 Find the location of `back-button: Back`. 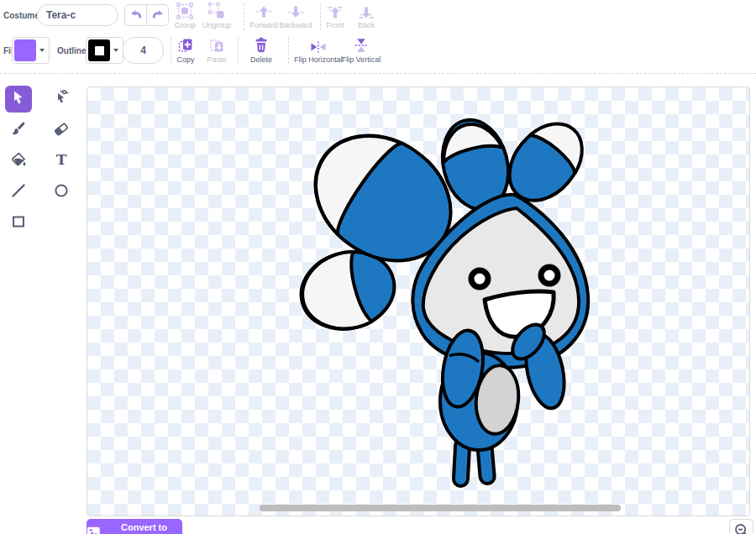

back-button: Back is located at coordinates (366, 17).